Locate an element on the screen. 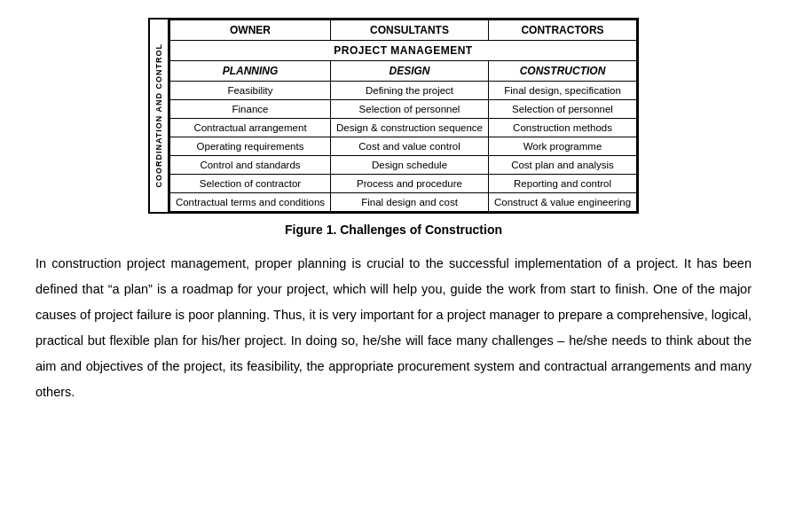  sub-header-construction: CONSTRUCTION is located at coordinates (563, 71).